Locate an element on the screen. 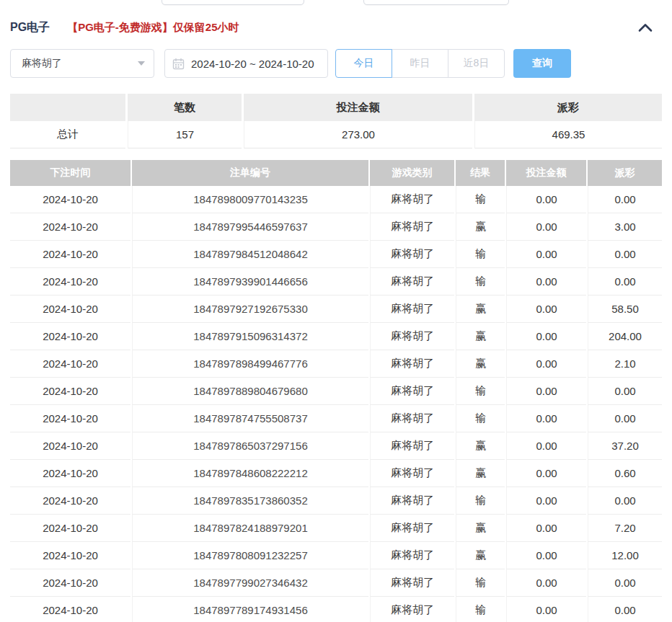 Image resolution: width=672 pixels, height=622 pixels. table-row: 2024-10-20 1847897874755508737 麻将胡了 输 0.… is located at coordinates (336, 419).